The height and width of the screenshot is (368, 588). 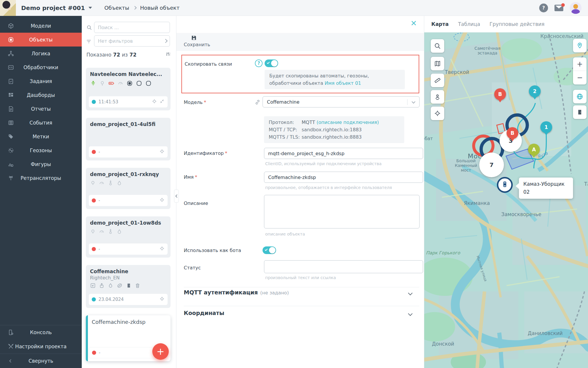 What do you see at coordinates (93, 286) in the screenshot?
I see `import-icon` at bounding box center [93, 286].